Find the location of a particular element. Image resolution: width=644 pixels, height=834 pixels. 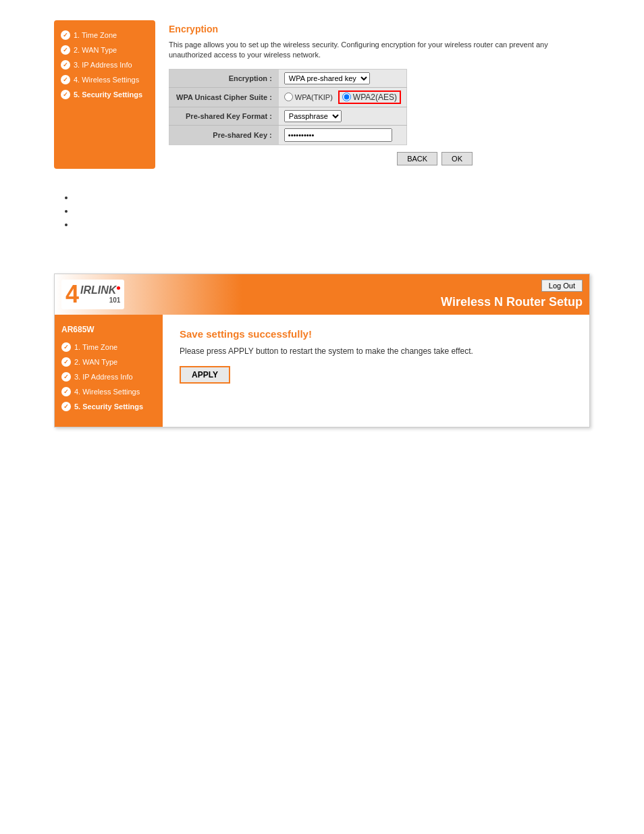

sidebar-label-b4: 4. Wireless Settings is located at coordinates (107, 392).